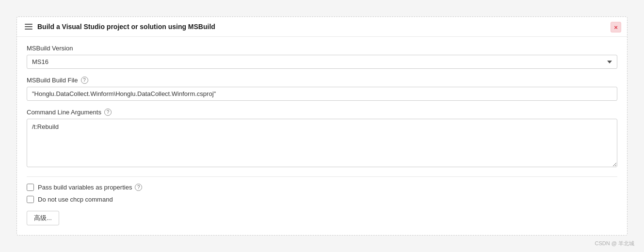 The height and width of the screenshot is (252, 644). I want to click on msbuild-version-label: MSBuild Version, so click(322, 48).